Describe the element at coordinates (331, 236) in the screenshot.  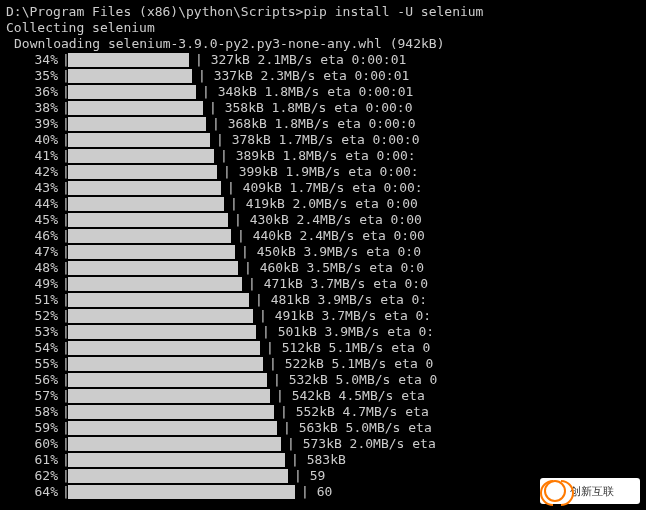
I see `progress-stats: | 440kB 2.4MB/s eta 0:00` at that location.